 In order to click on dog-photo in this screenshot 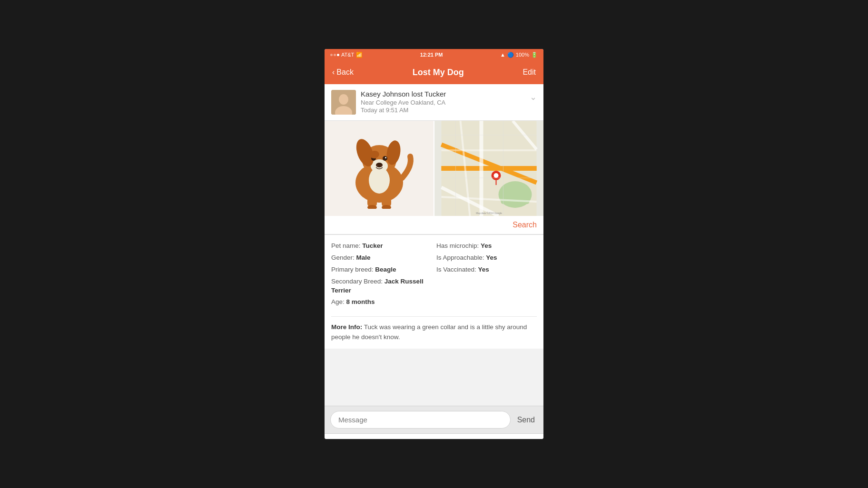, I will do `click(379, 168)`.